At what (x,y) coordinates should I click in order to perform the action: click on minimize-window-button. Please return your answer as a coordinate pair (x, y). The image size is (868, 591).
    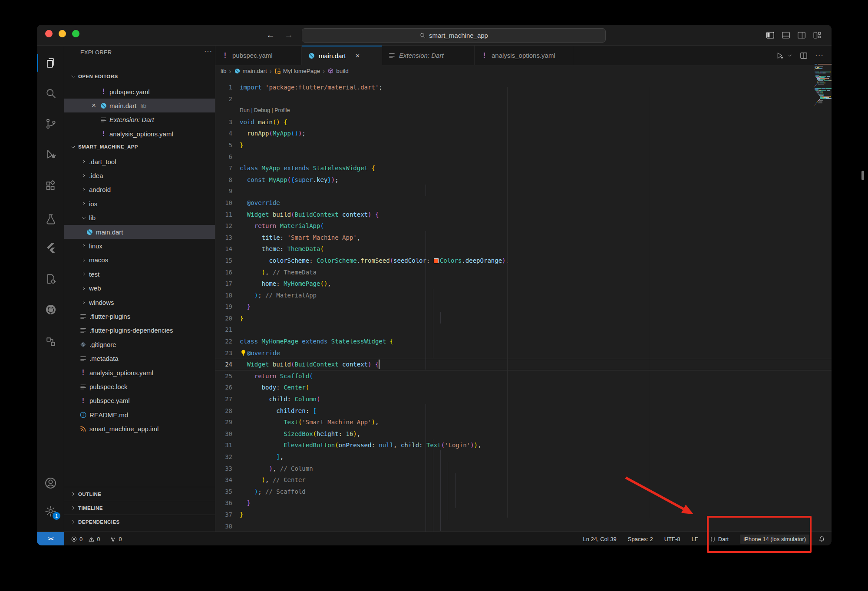
    Looking at the image, I should click on (63, 34).